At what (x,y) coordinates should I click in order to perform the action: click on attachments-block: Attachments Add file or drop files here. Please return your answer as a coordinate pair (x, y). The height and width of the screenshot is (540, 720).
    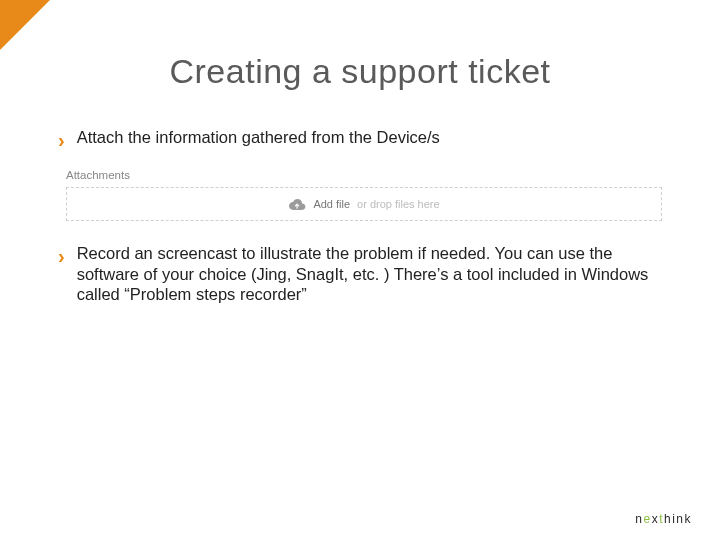
    Looking at the image, I should click on (364, 195).